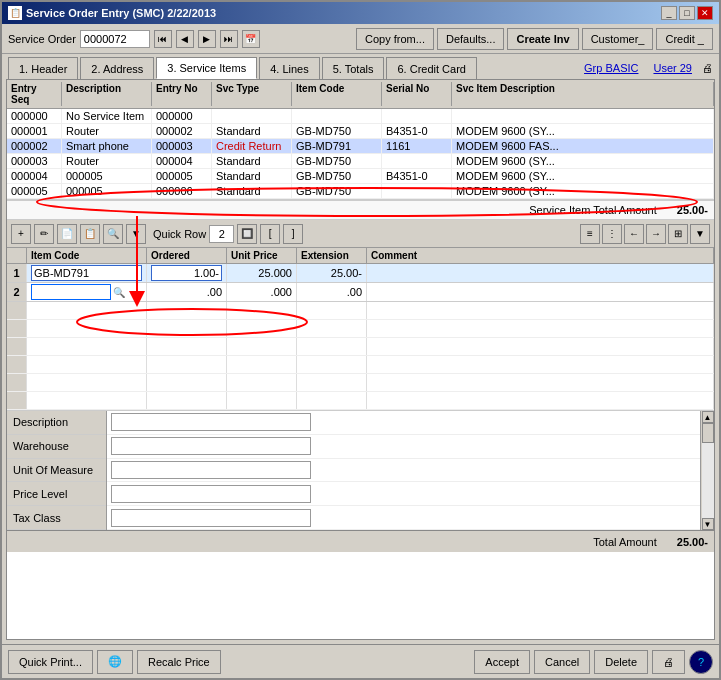 Image resolution: width=721 pixels, height=680 pixels. Describe the element at coordinates (185, 39) in the screenshot. I see `nav-left: ◀` at that location.